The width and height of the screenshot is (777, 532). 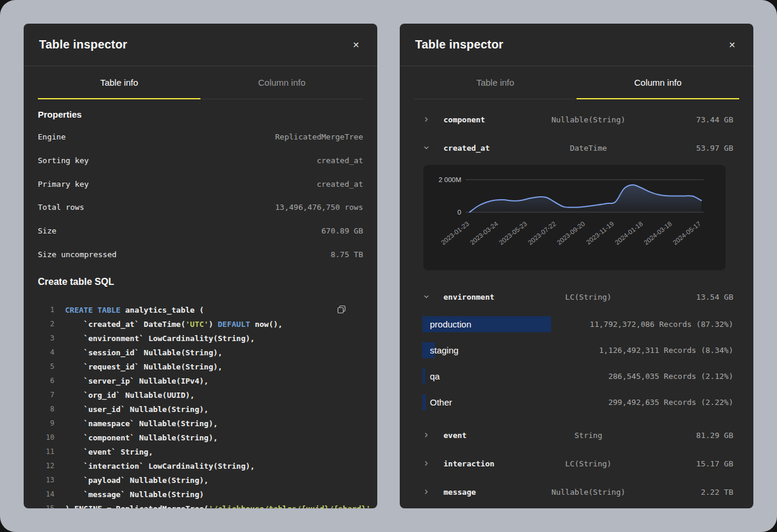 I want to click on sql-code: `session_id` Nullable(String),, so click(x=144, y=352).